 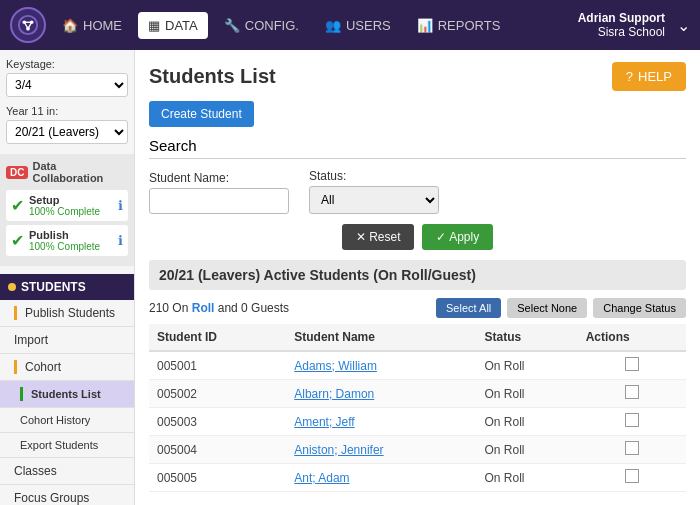 What do you see at coordinates (67, 368) in the screenshot?
I see `sidebar-item-cohort: Cohort` at bounding box center [67, 368].